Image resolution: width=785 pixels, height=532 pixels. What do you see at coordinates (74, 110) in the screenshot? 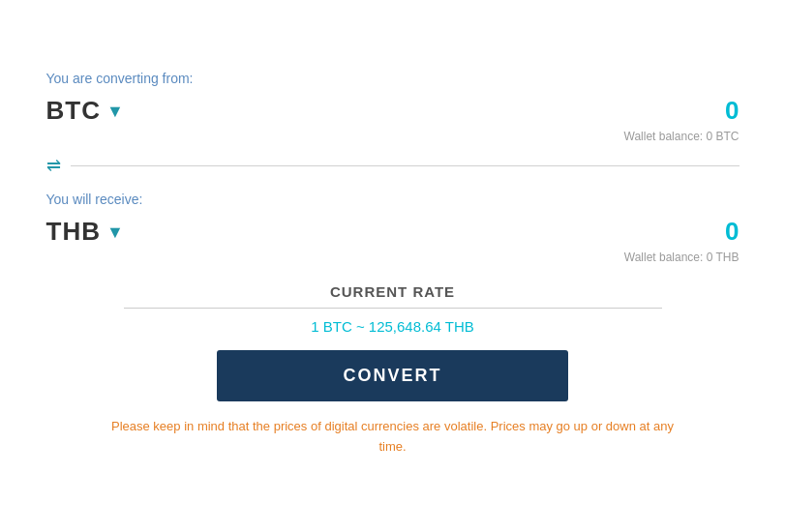
I see `from-currency-code: BTC` at bounding box center [74, 110].